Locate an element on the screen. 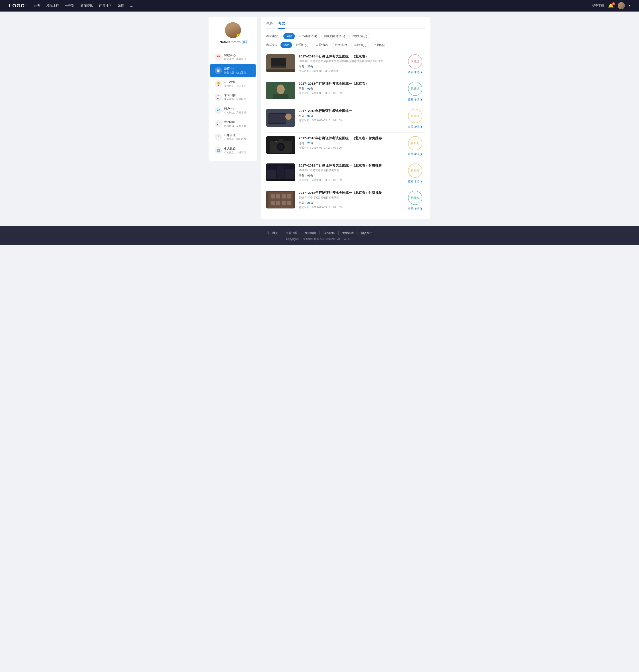 The image size is (639, 672). dropdown-icon: ▾ is located at coordinates (629, 5).